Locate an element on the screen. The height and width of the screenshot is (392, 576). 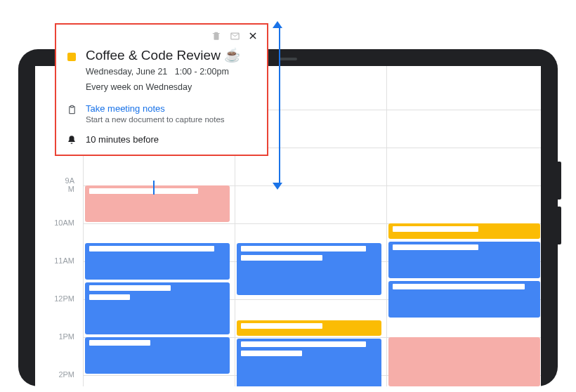
event-details-popover: Coffee & Code Review ☕ Wednesday, June 2… is located at coordinates (162, 90).